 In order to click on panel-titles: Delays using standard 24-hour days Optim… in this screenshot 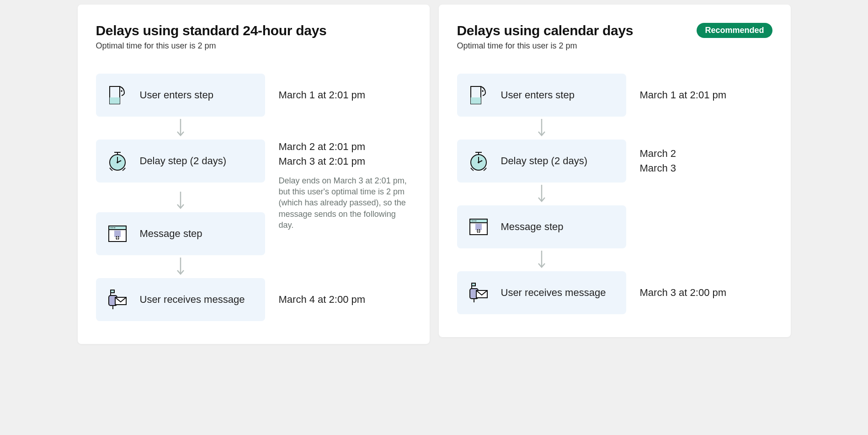, I will do `click(211, 37)`.